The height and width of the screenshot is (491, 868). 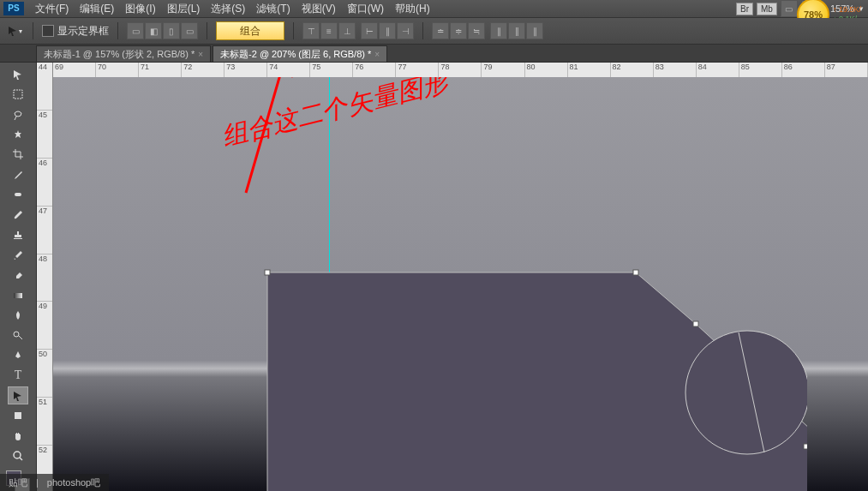 I want to click on menu-bar: PS 文件(F) 编辑(E) 图像(I) 图层(L) 选择(S) 滤镜(T) 视…, so click(x=434, y=9).